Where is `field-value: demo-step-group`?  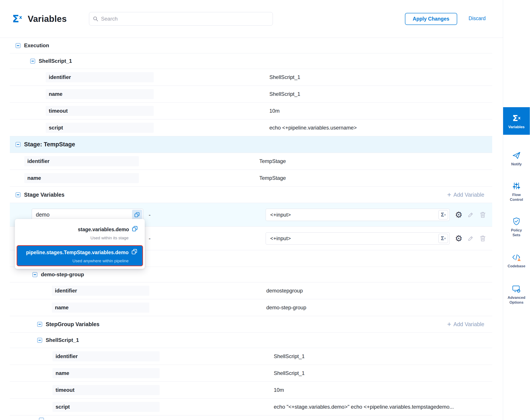
field-value: demo-step-group is located at coordinates (286, 307).